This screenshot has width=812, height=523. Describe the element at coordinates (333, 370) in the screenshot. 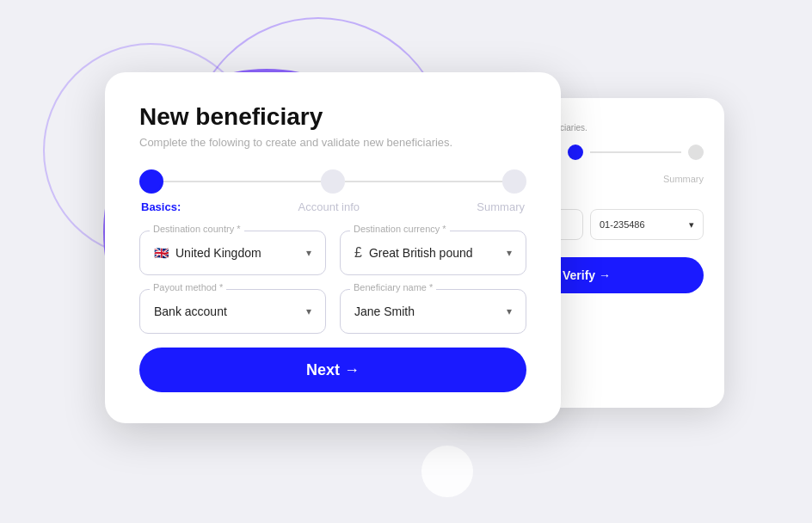

I see `next-button: Next →` at that location.